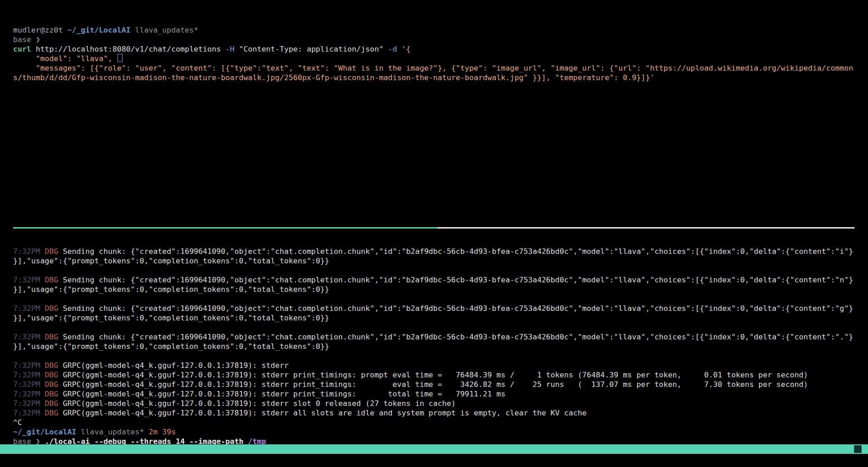 The height and width of the screenshot is (467, 868). What do you see at coordinates (440, 59) in the screenshot?
I see `terminal-line: "model": "llava",` at bounding box center [440, 59].